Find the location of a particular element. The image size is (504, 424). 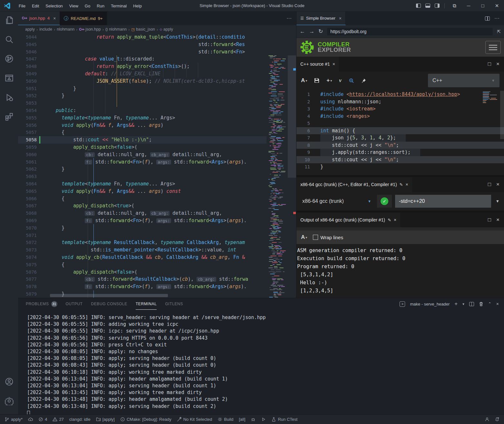

menu-run: Run is located at coordinates (101, 6).